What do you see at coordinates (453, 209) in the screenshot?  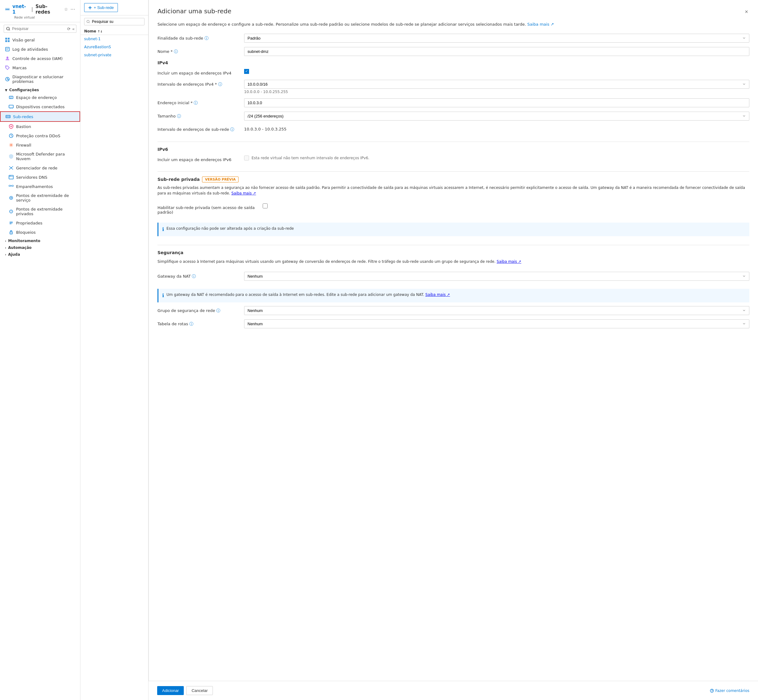 I see `form-row-habilitar: Habilitar sub-rede privada (sem acesso d…` at bounding box center [453, 209].